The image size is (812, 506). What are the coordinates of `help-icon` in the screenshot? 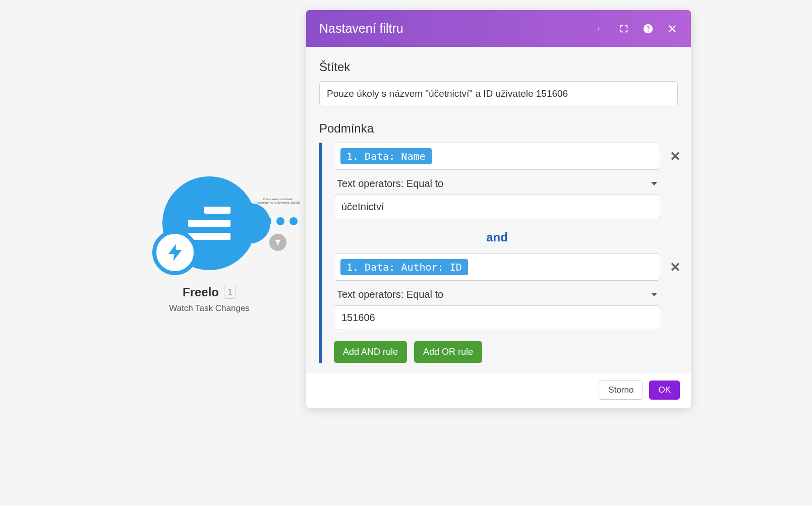 It's located at (648, 29).